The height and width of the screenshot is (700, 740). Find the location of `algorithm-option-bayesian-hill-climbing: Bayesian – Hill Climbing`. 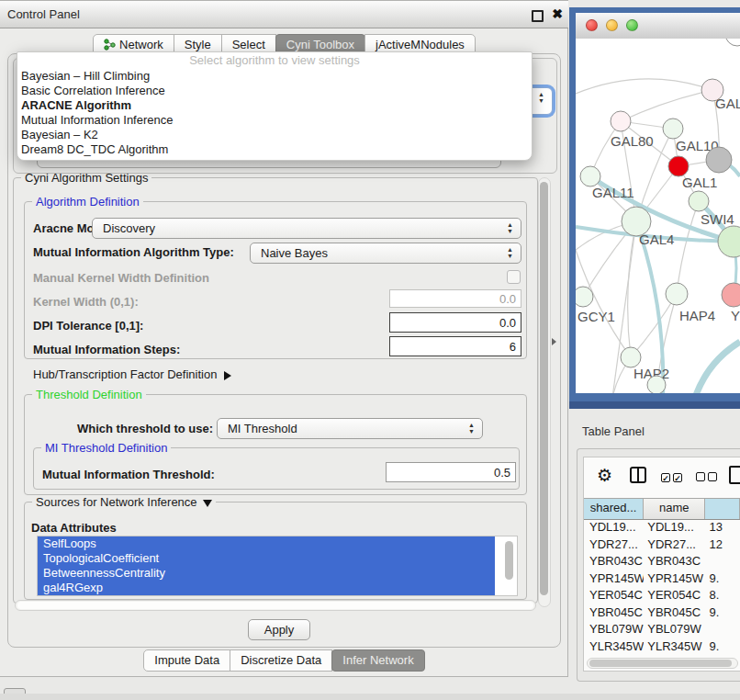

algorithm-option-bayesian-hill-climbing: Bayesian – Hill Climbing is located at coordinates (275, 76).